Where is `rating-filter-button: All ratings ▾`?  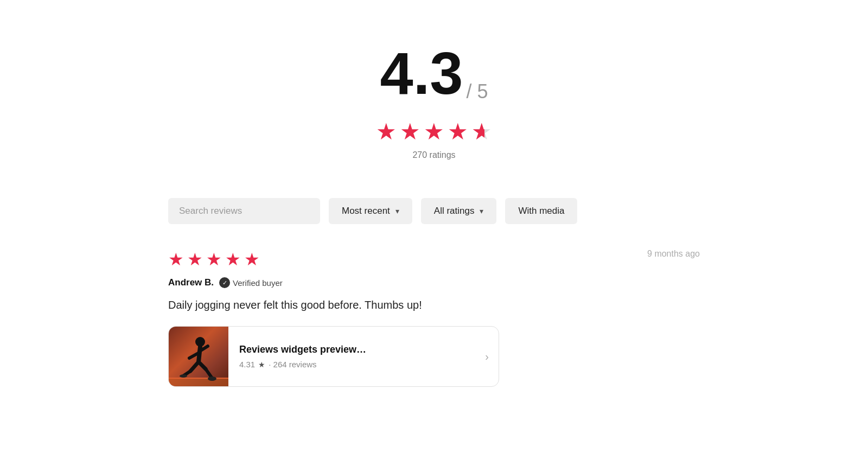
rating-filter-button: All ratings ▾ is located at coordinates (459, 211).